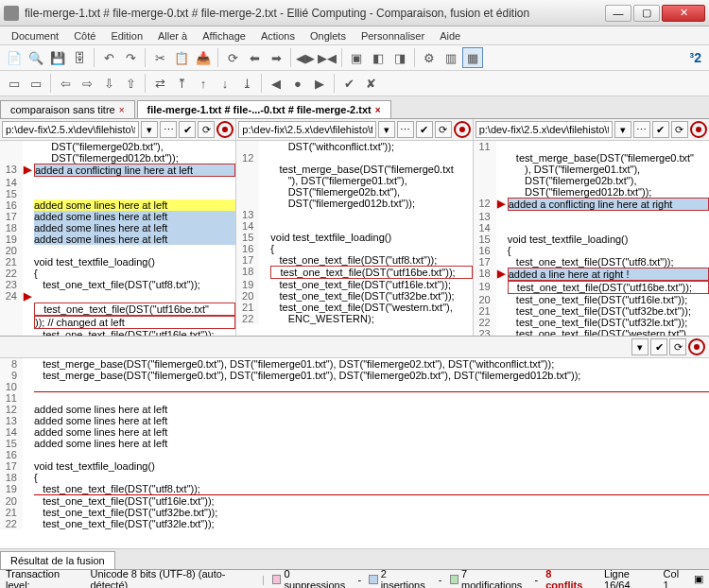  I want to click on code-line: 21void test_textfile_loading(), so click(117, 262).